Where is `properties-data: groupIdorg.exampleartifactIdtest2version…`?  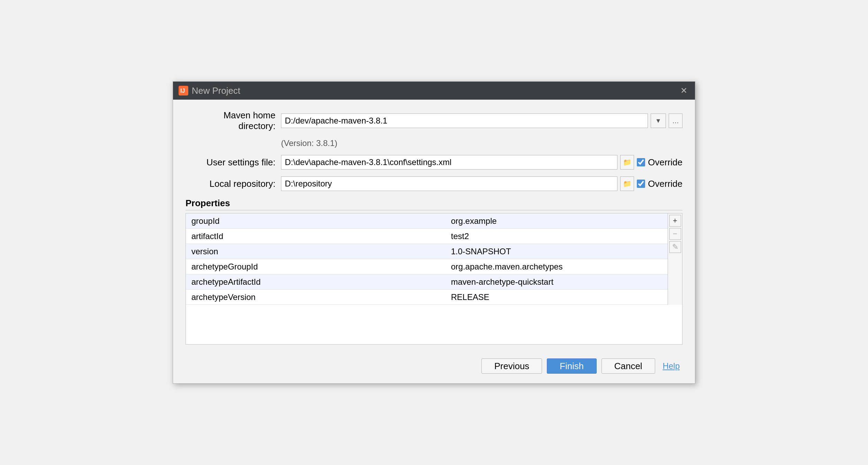 properties-data: groupIdorg.exampleartifactIdtest2version… is located at coordinates (427, 259).